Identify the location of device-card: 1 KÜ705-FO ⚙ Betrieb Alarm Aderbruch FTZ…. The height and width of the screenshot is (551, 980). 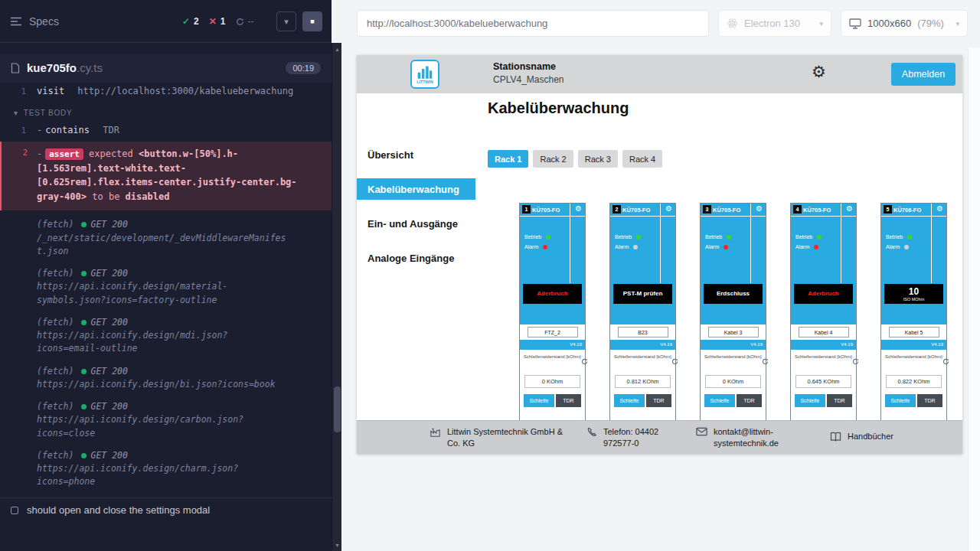
(553, 311).